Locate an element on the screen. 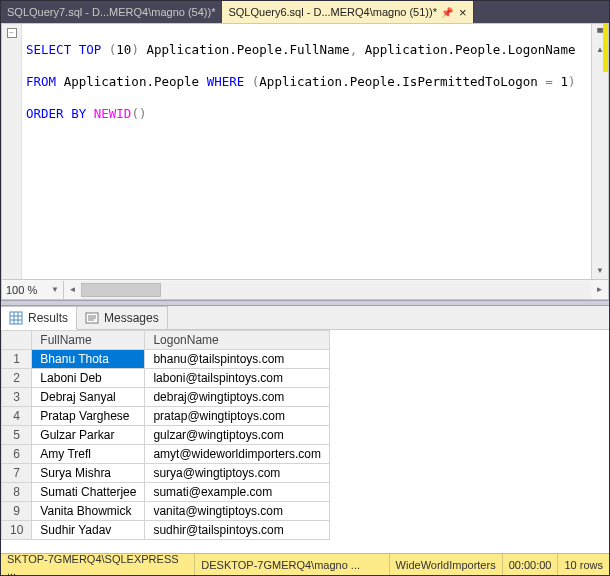  operator-eq: = is located at coordinates (549, 82).